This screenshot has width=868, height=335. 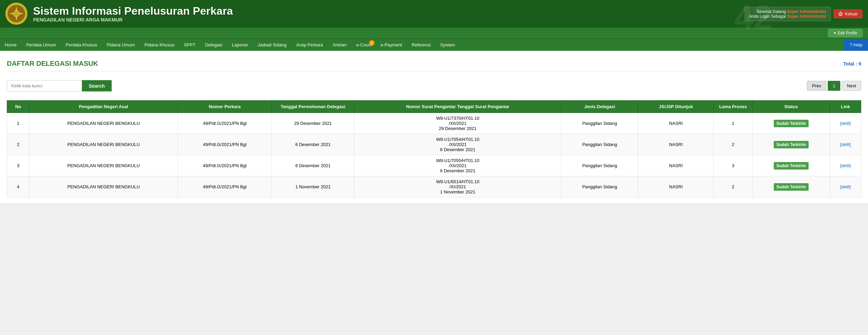 I want to click on logo-icon, so click(x=16, y=14).